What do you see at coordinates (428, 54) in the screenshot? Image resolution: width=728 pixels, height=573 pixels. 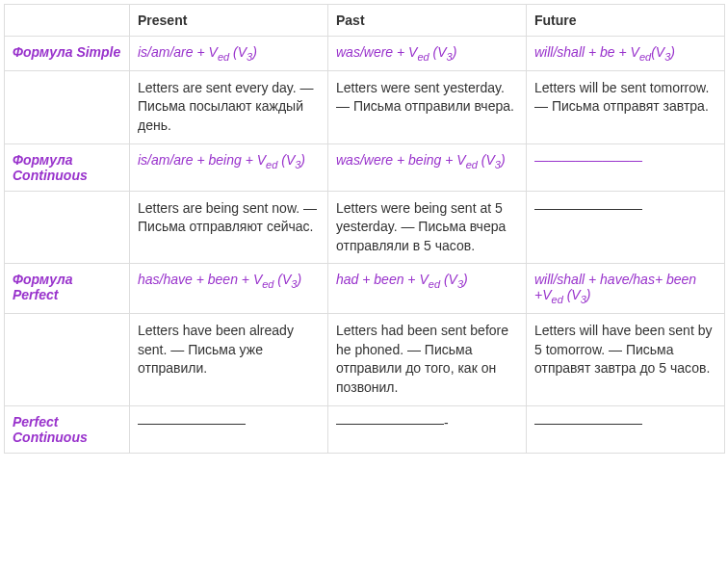 I see `simple-past-formula: was/were + Ved (V3)` at bounding box center [428, 54].